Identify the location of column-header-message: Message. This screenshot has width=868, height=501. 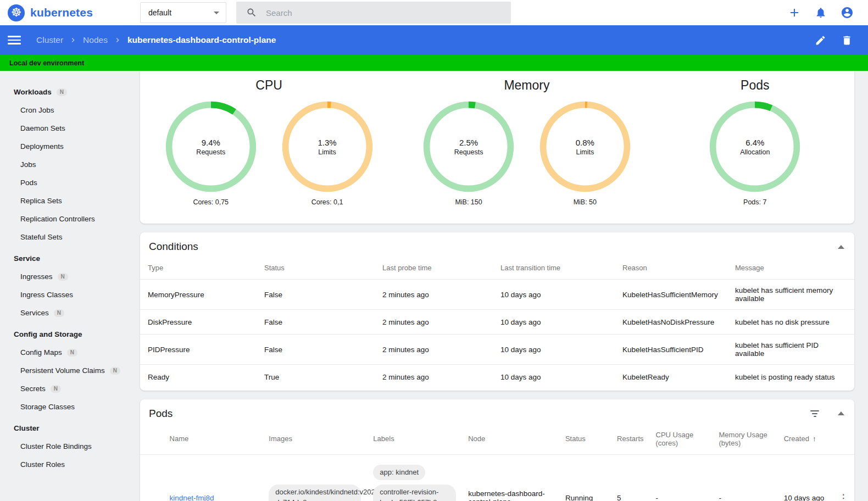
(791, 269).